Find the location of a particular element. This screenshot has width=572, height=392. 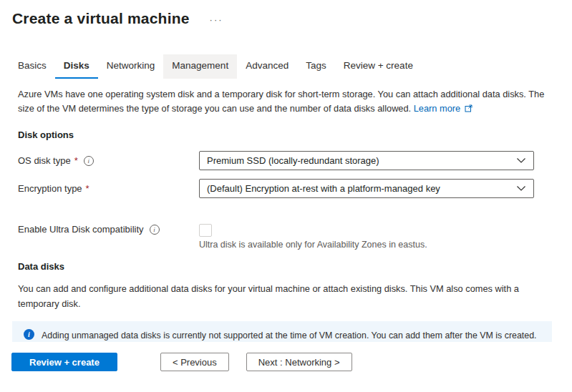

intro-paragraph: Azure VMs have one operating system disk… is located at coordinates (285, 102).